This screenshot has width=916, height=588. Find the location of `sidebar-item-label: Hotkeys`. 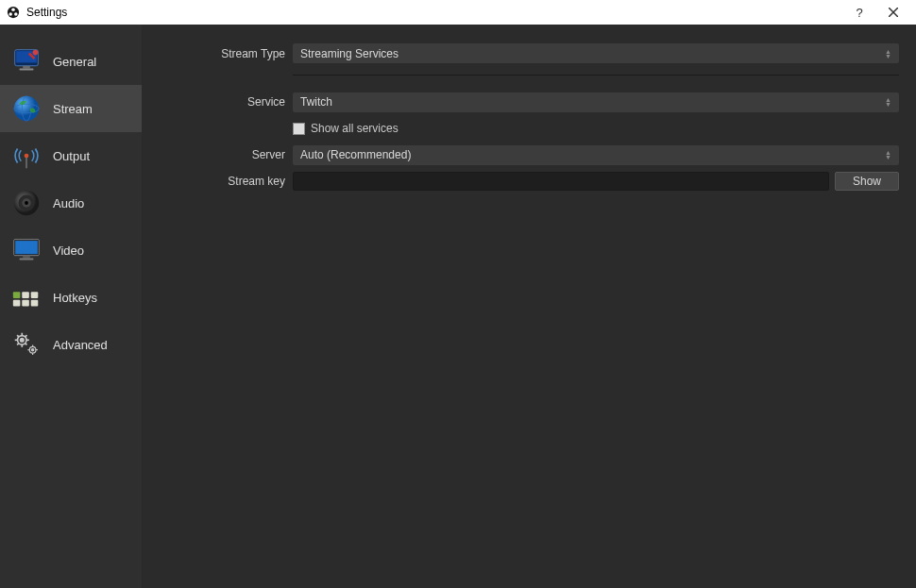

sidebar-item-label: Hotkeys is located at coordinates (76, 298).